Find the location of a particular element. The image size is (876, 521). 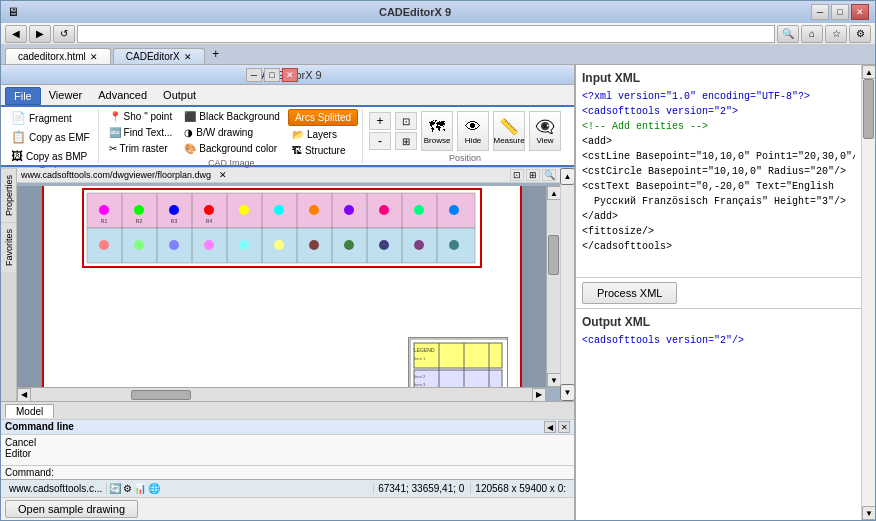

drawing-toolbar-btn1: ⊡ is located at coordinates (517, 175).